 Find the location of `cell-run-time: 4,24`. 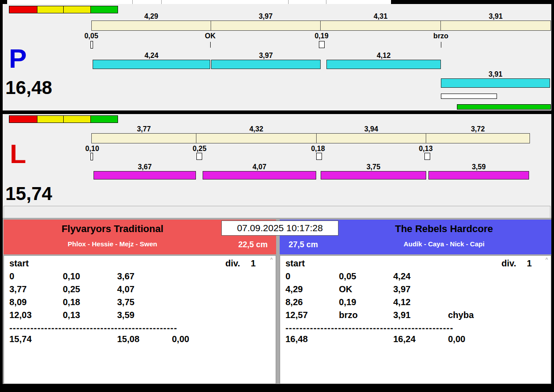

cell-run-time: 4,24 is located at coordinates (402, 276).